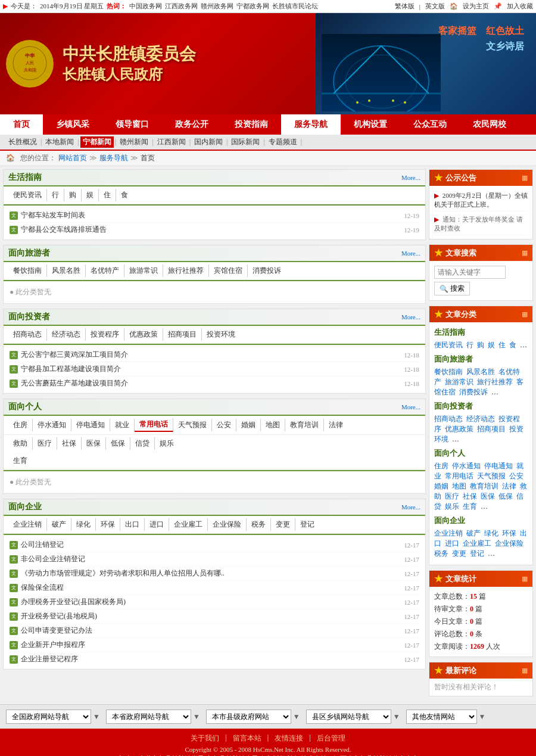  What do you see at coordinates (210, 355) in the screenshot?
I see `inv-item-1-link: 无公害宁都三黄鸡深加工项目简介` at bounding box center [210, 355].